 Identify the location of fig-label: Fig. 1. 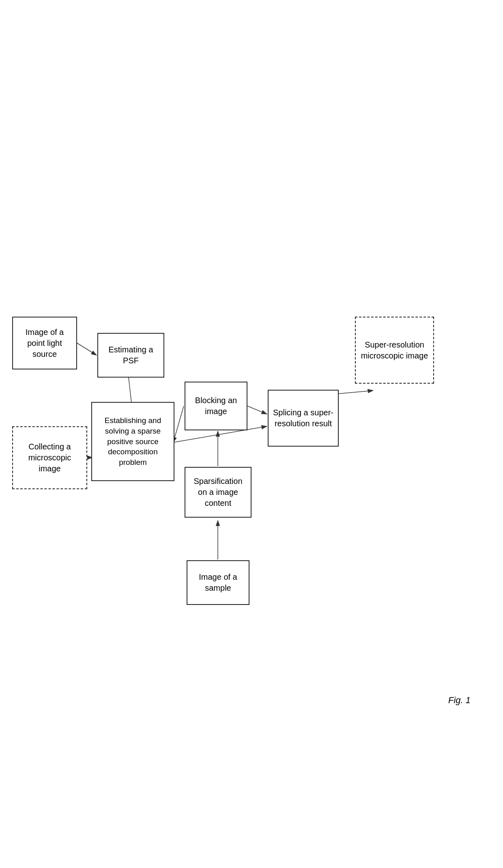
(459, 700).